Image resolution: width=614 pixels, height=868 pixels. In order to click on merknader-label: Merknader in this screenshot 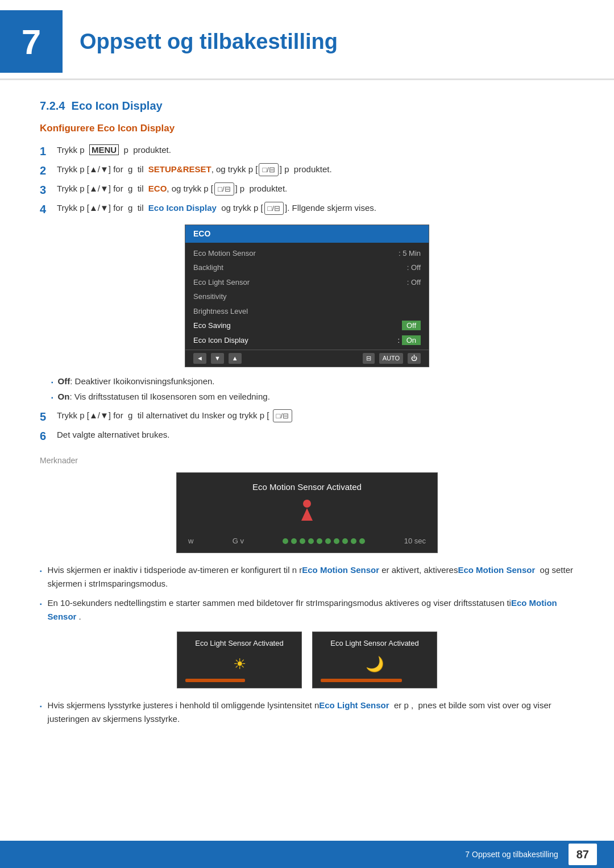, I will do `click(307, 460)`.